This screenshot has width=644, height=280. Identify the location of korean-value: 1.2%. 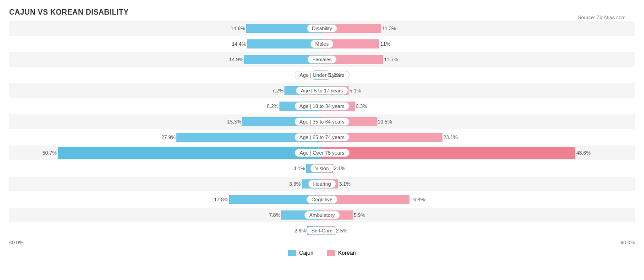
(335, 75).